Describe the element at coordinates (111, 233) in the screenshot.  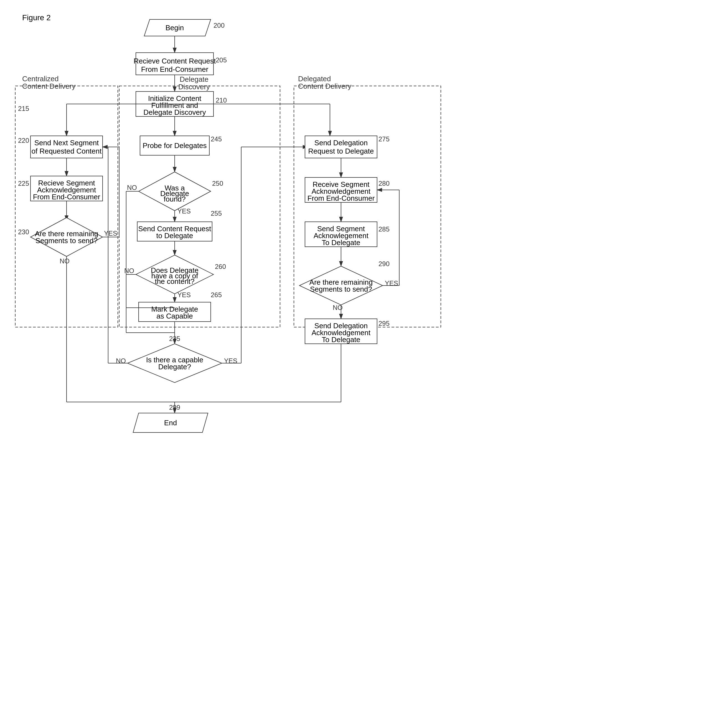
I see `n230-yes: YES` at that location.